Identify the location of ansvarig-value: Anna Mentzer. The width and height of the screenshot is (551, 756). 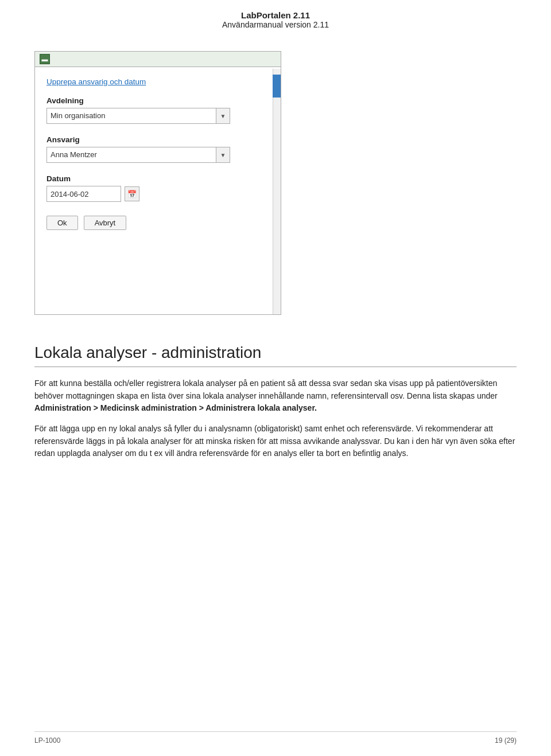
(131, 155).